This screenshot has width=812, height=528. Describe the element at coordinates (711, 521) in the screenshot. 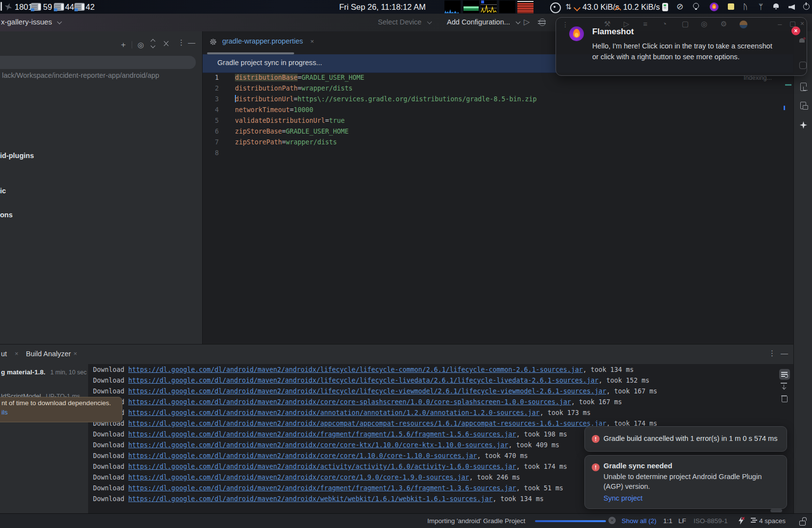

I see `encoding-widget: ISO-8859-1` at that location.